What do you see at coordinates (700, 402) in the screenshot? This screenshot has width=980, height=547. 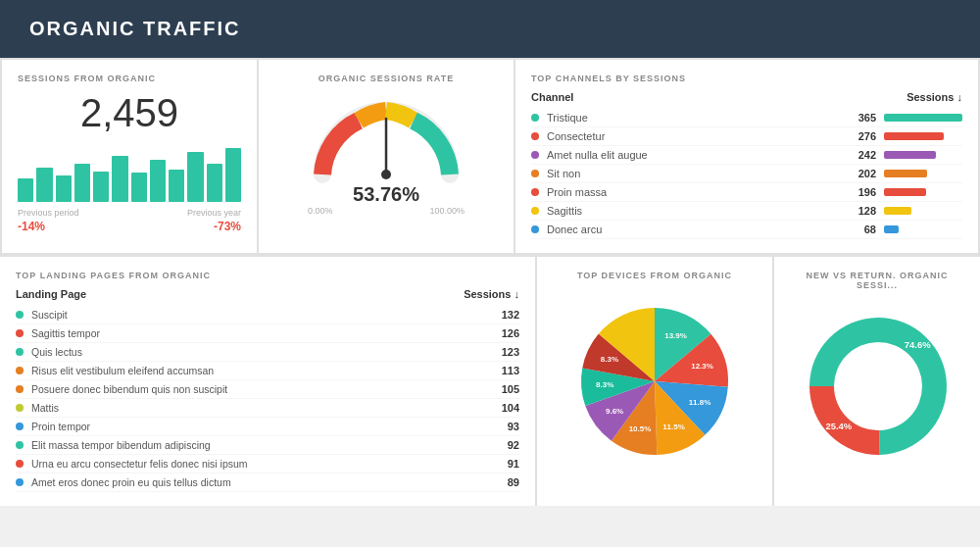 I see `svg-text: 11.8%` at bounding box center [700, 402].